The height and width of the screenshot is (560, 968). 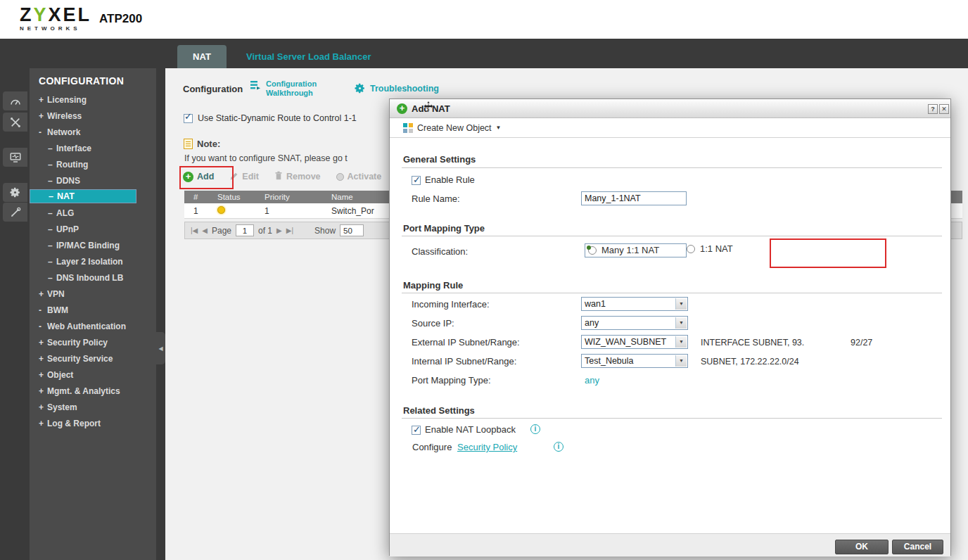 What do you see at coordinates (753, 343) in the screenshot?
I see `external-subnet-info-left: INTERFACE SUBNET, 93.` at bounding box center [753, 343].